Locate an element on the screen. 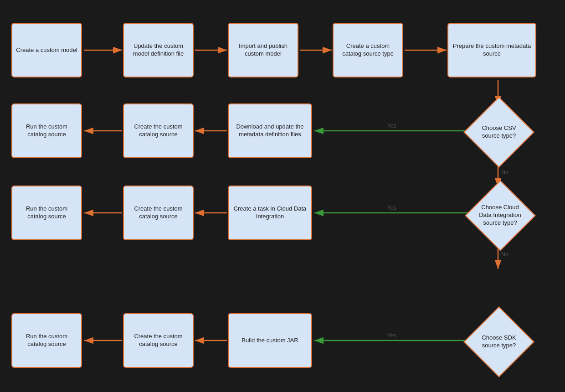 This screenshot has width=565, height=392. node-create-catalog-row2: Create the custom catalog source is located at coordinates (159, 131).